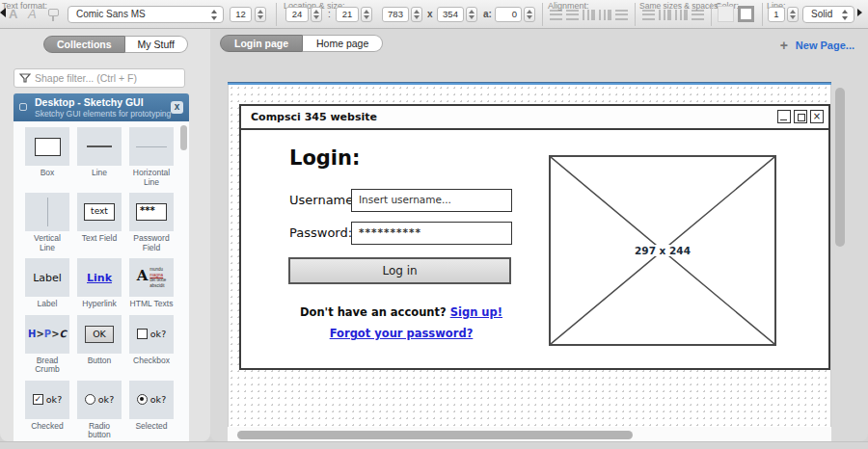  I want to click on shape-label: Box, so click(48, 173).